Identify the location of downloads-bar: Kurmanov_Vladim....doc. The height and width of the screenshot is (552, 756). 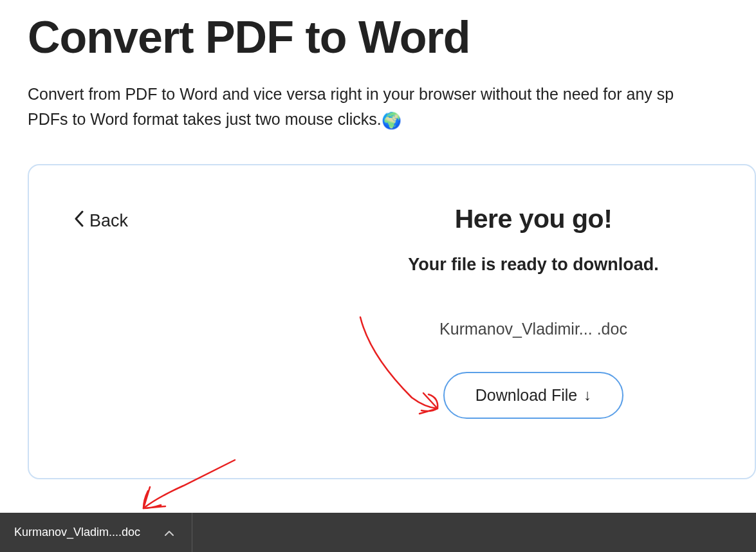
(378, 533).